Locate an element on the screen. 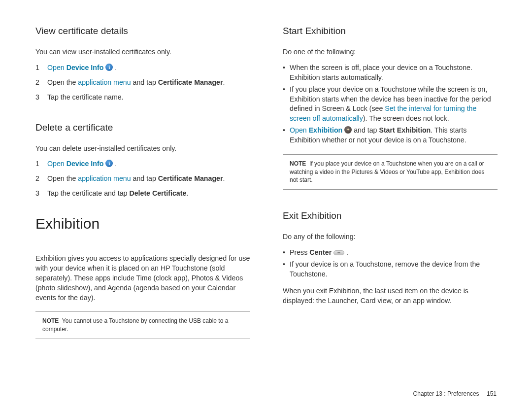 This screenshot has width=532, height=411. page-number: 151 is located at coordinates (492, 394).